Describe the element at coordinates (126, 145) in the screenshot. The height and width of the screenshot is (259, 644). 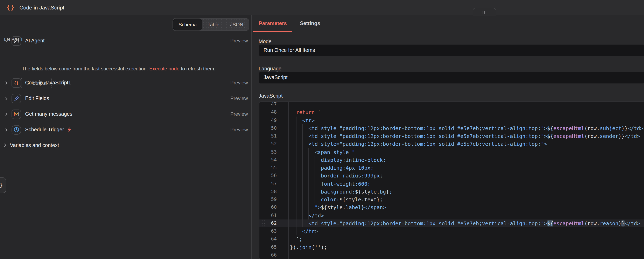
I see `sidebar-item-variables-and-context: Variables and context` at that location.